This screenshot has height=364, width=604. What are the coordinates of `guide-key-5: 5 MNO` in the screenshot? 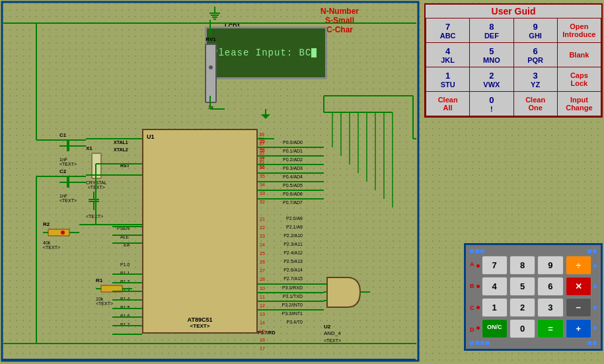 It's located at (492, 55).